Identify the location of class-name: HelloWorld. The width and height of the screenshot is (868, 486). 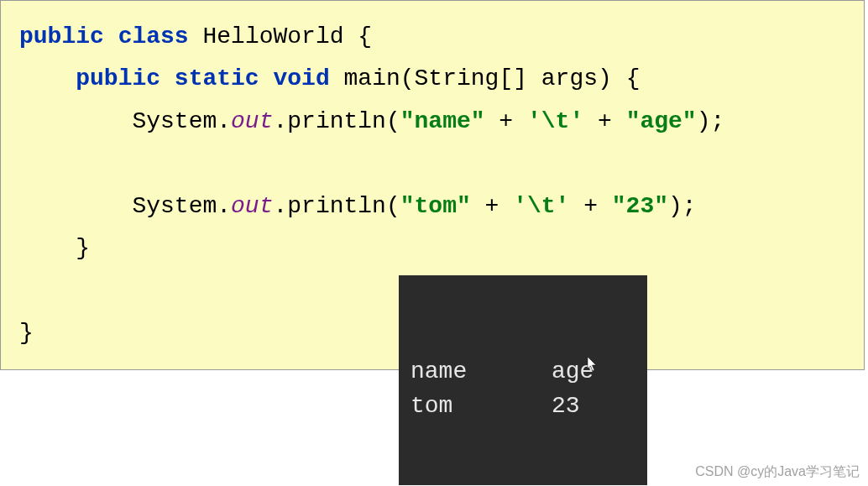
(273, 37).